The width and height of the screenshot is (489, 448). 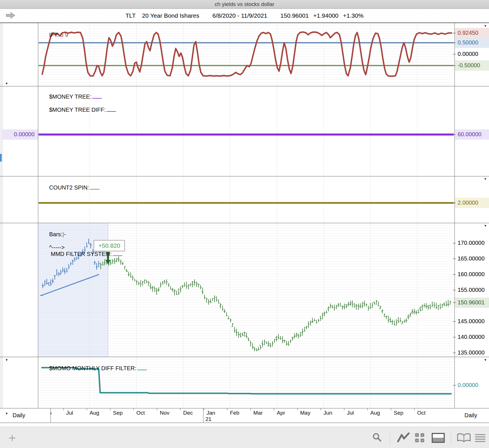 What do you see at coordinates (377, 438) in the screenshot?
I see `zoom-icon` at bounding box center [377, 438].